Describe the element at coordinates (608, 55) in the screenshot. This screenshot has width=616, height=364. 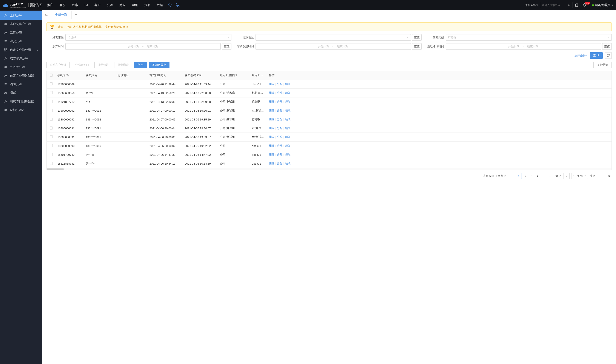
I see `reload-button` at that location.